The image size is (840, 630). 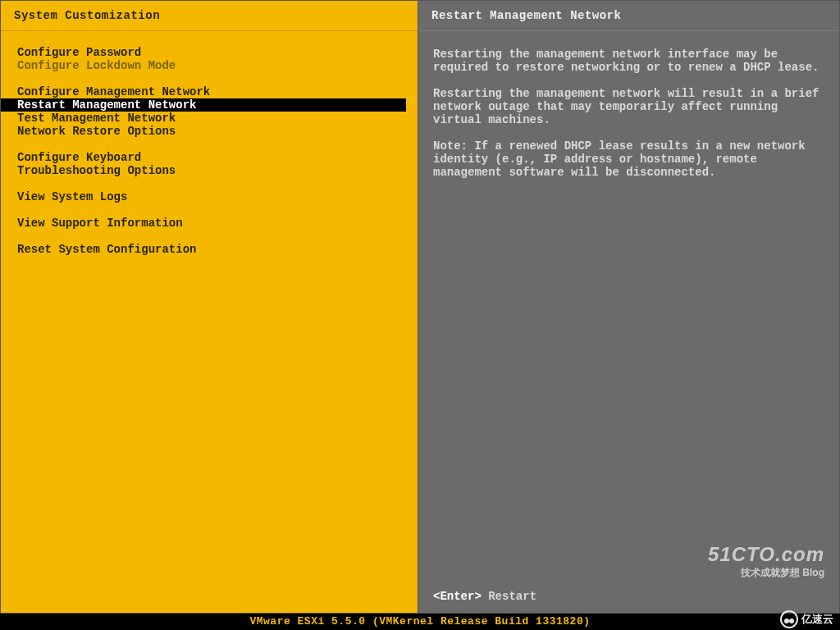 I want to click on hint-action: Restart, so click(x=512, y=596).